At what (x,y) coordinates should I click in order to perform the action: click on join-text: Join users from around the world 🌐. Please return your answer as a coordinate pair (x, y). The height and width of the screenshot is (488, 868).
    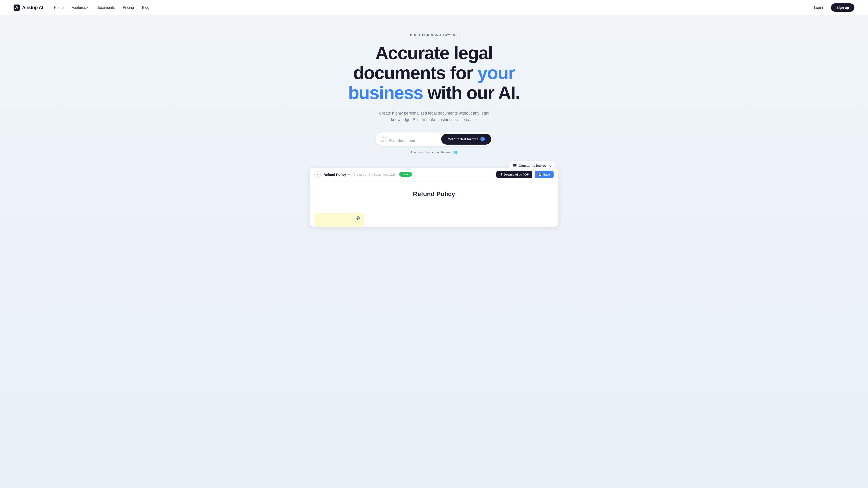
    Looking at the image, I should click on (434, 152).